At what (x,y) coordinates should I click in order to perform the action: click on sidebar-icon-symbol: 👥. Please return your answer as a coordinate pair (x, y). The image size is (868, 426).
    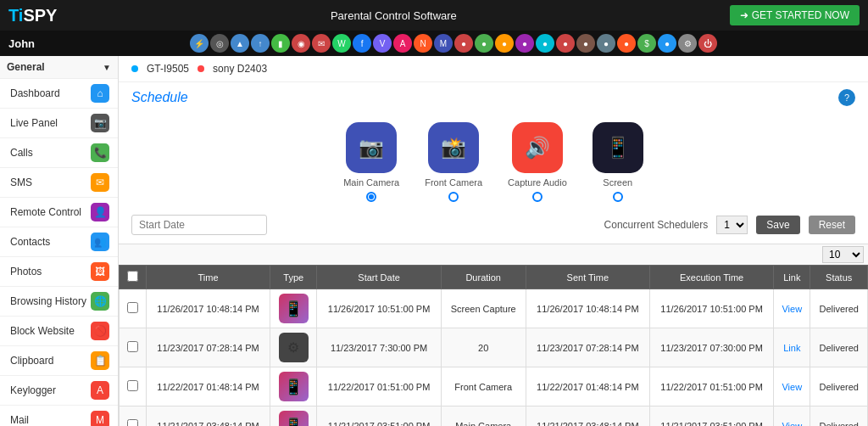
    Looking at the image, I should click on (100, 242).